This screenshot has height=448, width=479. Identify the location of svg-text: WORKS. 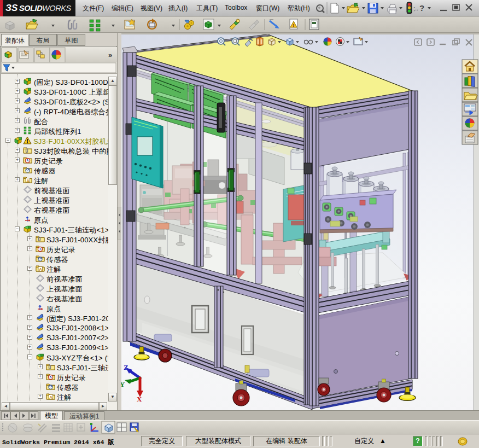
(57, 8).